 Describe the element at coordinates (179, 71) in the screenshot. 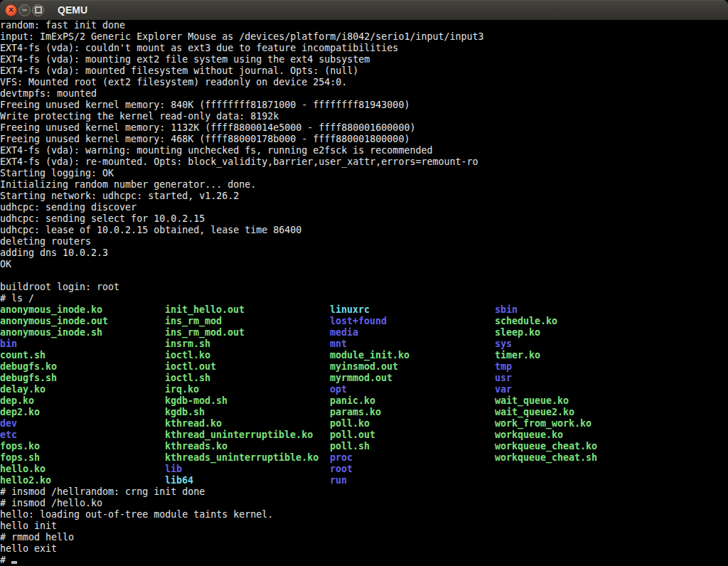

I see `console-line: EXT4-fs (vda): mounted filesystem withou…` at that location.